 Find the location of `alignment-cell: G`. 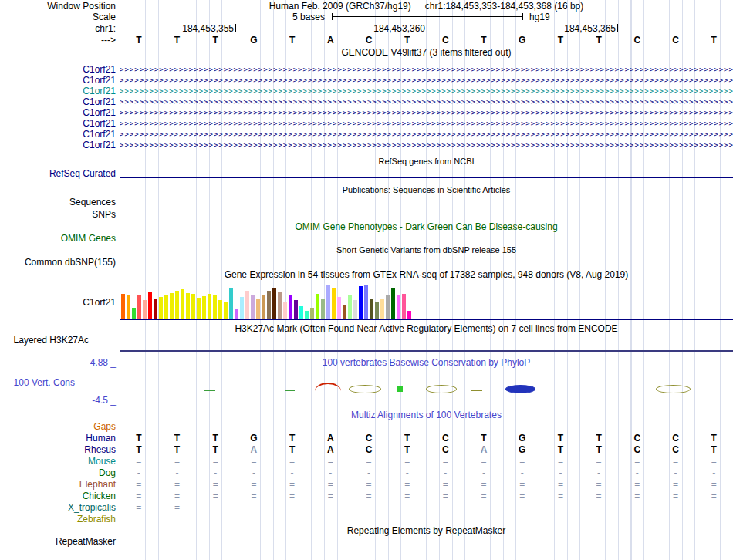

alignment-cell: G is located at coordinates (254, 438).